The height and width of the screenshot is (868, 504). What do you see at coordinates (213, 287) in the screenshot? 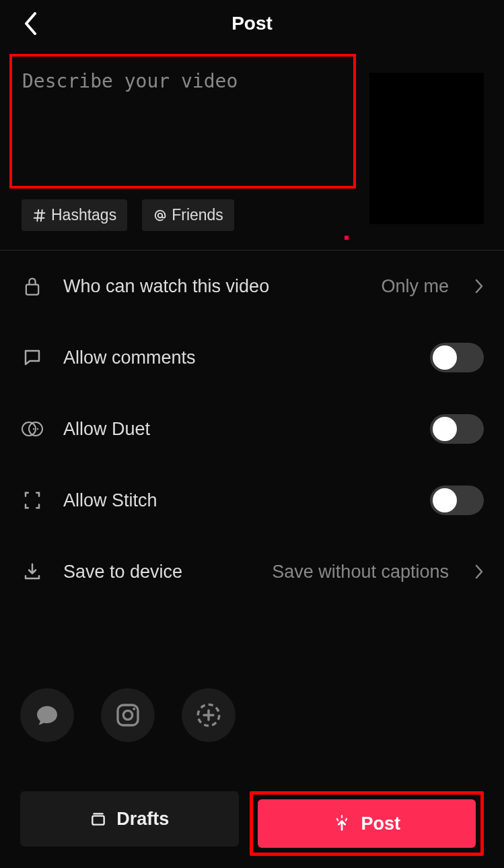
I see `privacy-label: Who can watch this video` at bounding box center [213, 287].